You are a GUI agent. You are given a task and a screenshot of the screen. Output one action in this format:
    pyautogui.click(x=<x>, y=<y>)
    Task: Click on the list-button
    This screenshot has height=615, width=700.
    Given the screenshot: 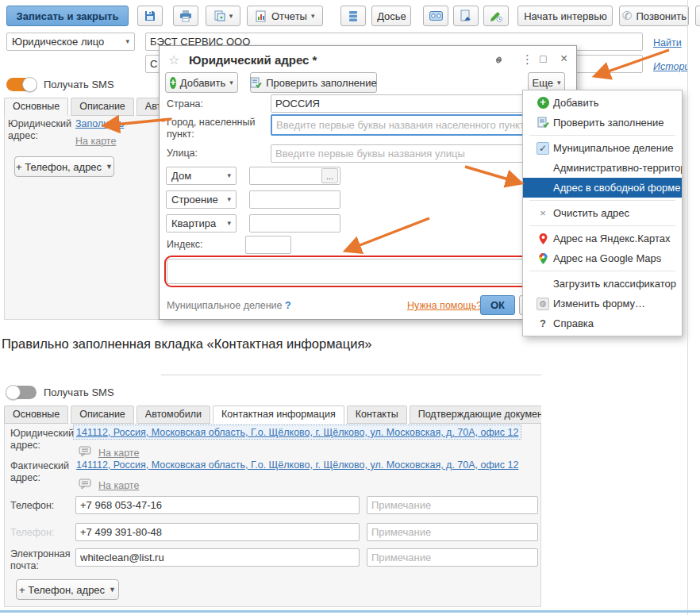 What is the action you would take?
    pyautogui.click(x=353, y=16)
    